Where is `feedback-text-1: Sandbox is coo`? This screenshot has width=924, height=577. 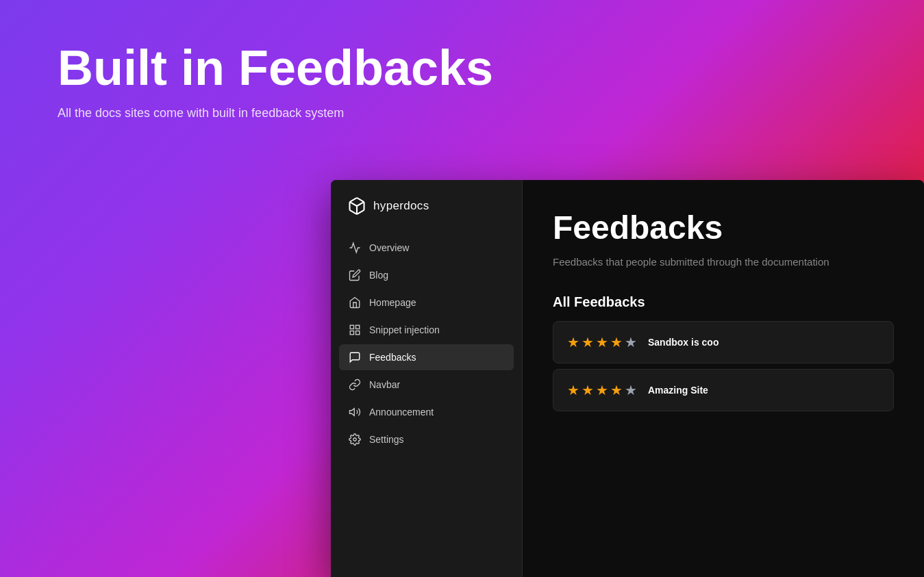 feedback-text-1: Sandbox is coo is located at coordinates (684, 342).